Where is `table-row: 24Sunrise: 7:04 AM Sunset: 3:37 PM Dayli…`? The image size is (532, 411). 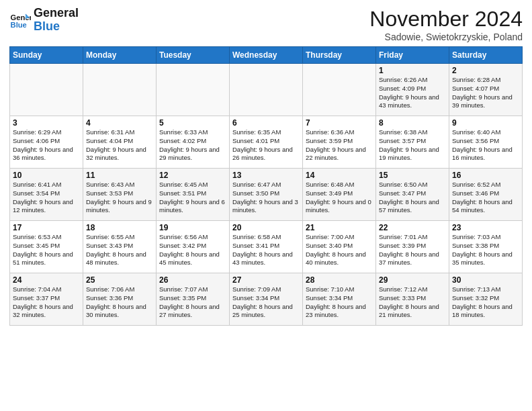
table-row: 24Sunrise: 7:04 AM Sunset: 3:37 PM Dayli… is located at coordinates (47, 300).